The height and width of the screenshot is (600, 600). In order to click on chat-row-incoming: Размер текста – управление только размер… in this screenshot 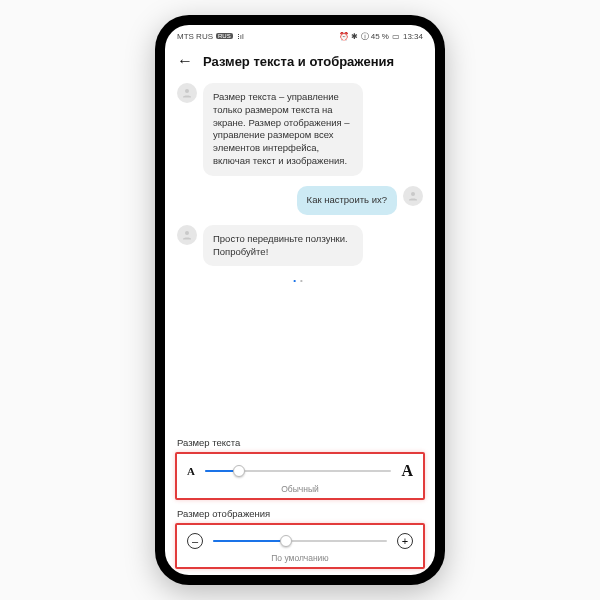, I will do `click(300, 130)`.